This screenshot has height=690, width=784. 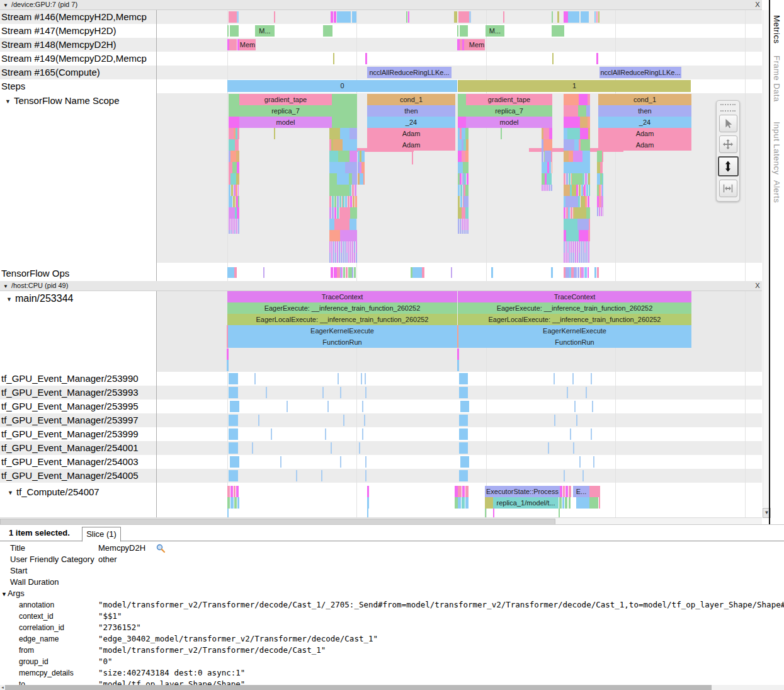 What do you see at coordinates (777, 149) in the screenshot?
I see `side-tab-input-latency: Input Latency` at bounding box center [777, 149].